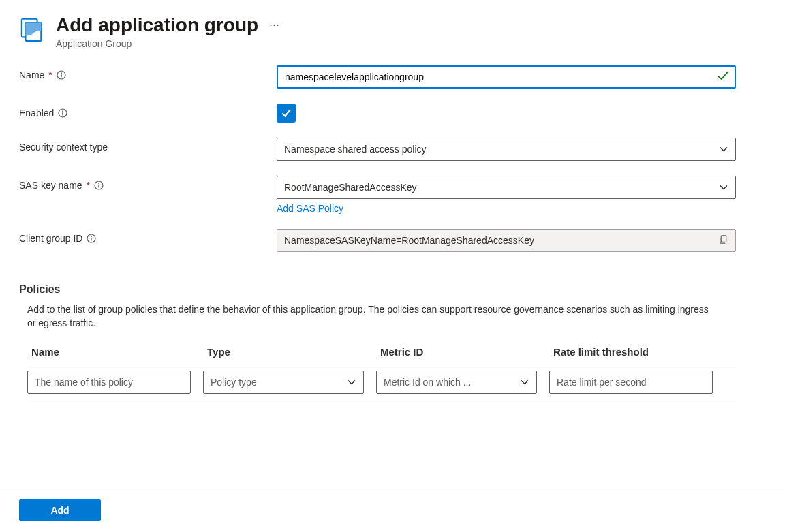 This screenshot has width=787, height=532. I want to click on policy-type-select: Policy type, so click(283, 382).